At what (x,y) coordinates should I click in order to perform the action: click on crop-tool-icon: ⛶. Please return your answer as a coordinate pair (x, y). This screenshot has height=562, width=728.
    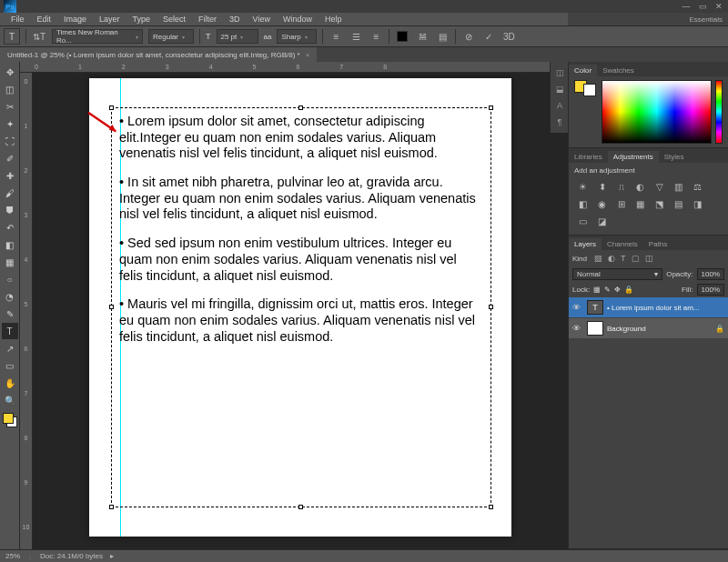
    Looking at the image, I should click on (10, 141).